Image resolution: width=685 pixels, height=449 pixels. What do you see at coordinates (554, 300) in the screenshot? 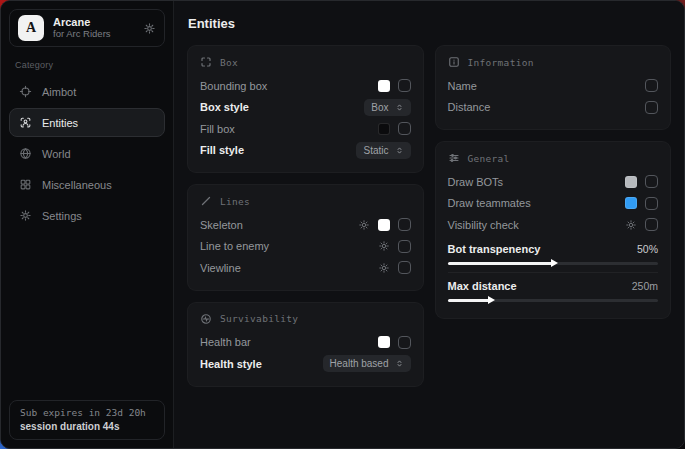
I see `max-distance-slider` at bounding box center [554, 300].